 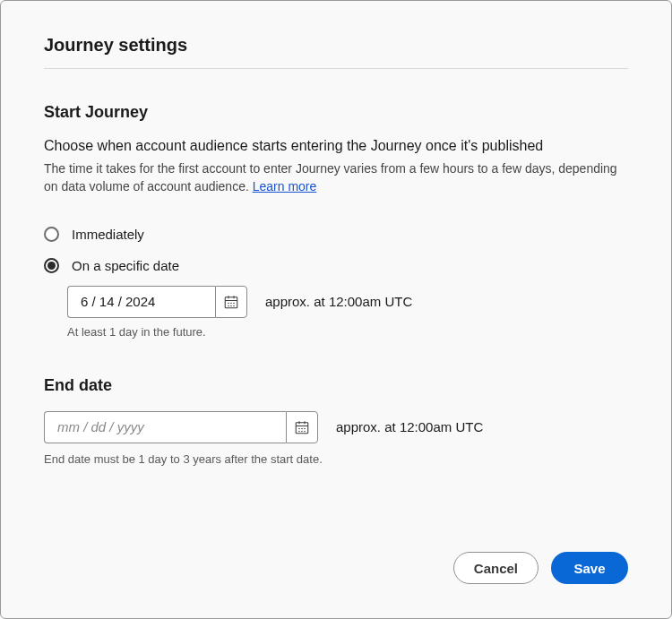 I want to click on start-journey-lead: Choose when account audience starts ente…, so click(x=336, y=146).